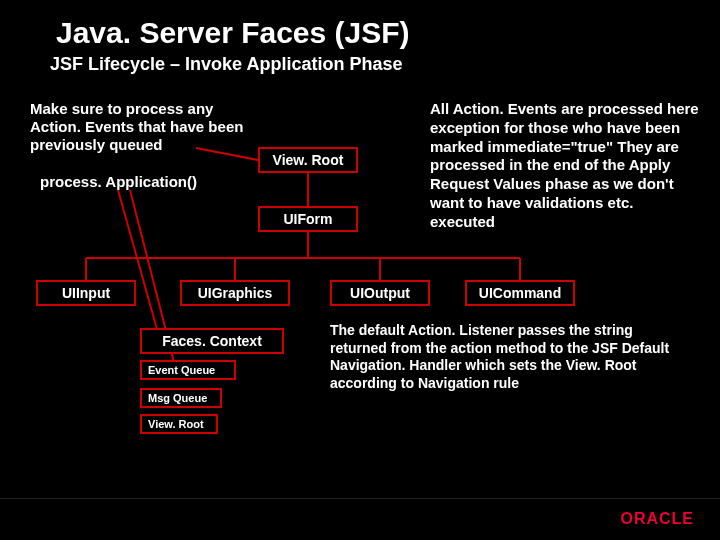  What do you see at coordinates (226, 64) in the screenshot?
I see `page-subtitle: JSF Lifecycle – Invoke Application Phase` at bounding box center [226, 64].